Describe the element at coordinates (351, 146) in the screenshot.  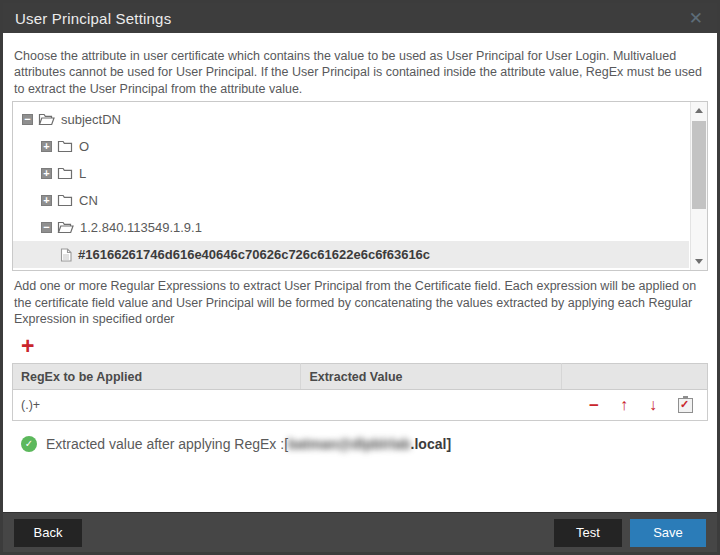
I see `tree-item-o: + O` at that location.